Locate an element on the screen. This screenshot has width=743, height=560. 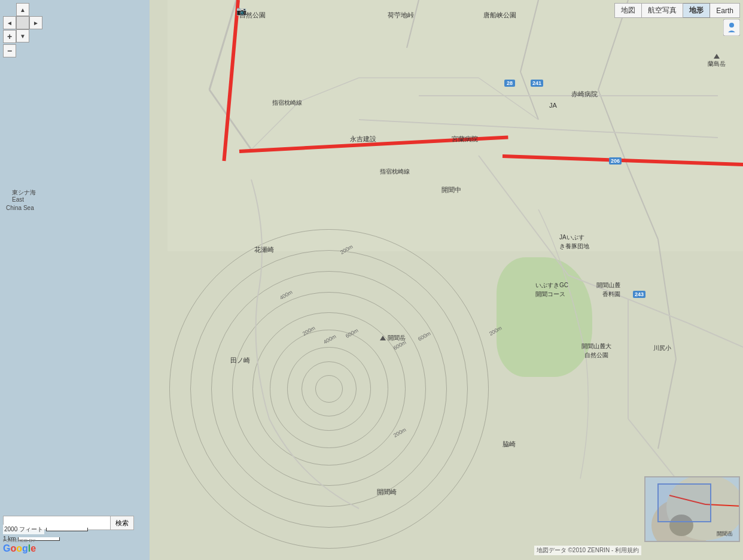
map-type-chikei: 地形 is located at coordinates (696, 11).